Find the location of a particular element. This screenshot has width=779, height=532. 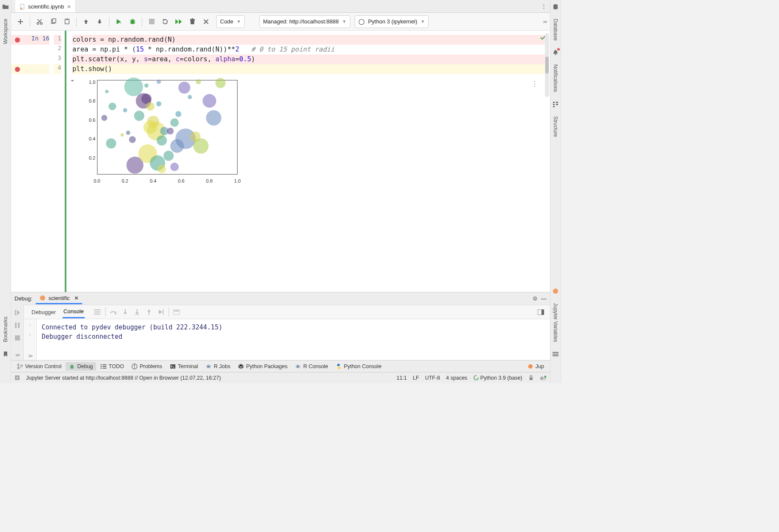

more-tools-icon is located at coordinates (556, 354).